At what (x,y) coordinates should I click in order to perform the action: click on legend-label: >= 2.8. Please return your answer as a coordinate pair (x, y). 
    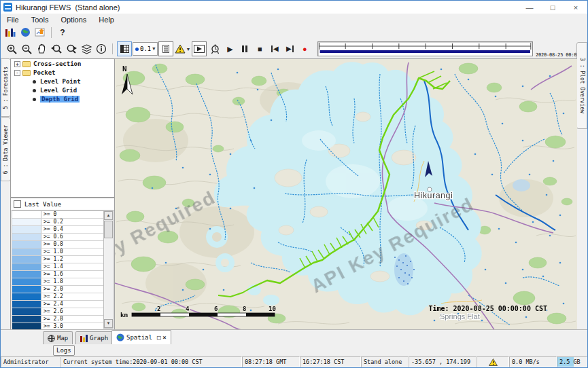
    Looking at the image, I should click on (72, 319).